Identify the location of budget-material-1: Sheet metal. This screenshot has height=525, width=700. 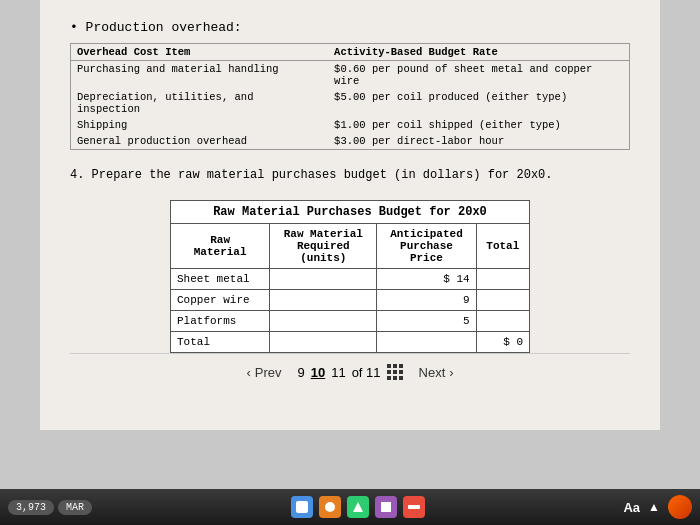
(220, 280).